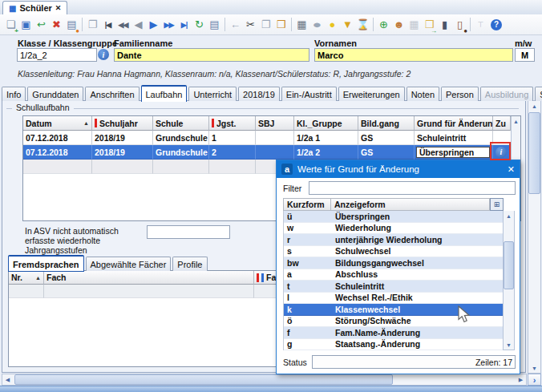 The width and height of the screenshot is (542, 392). I want to click on help-icon: ?, so click(496, 25).